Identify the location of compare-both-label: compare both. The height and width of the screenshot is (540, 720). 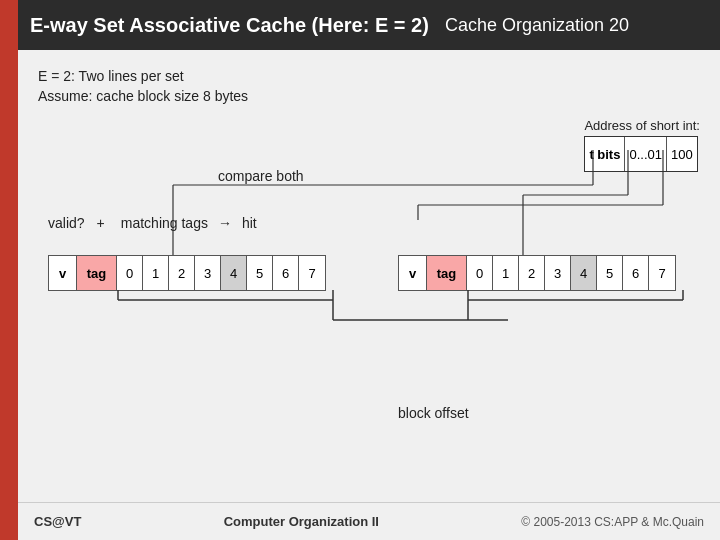
(261, 176).